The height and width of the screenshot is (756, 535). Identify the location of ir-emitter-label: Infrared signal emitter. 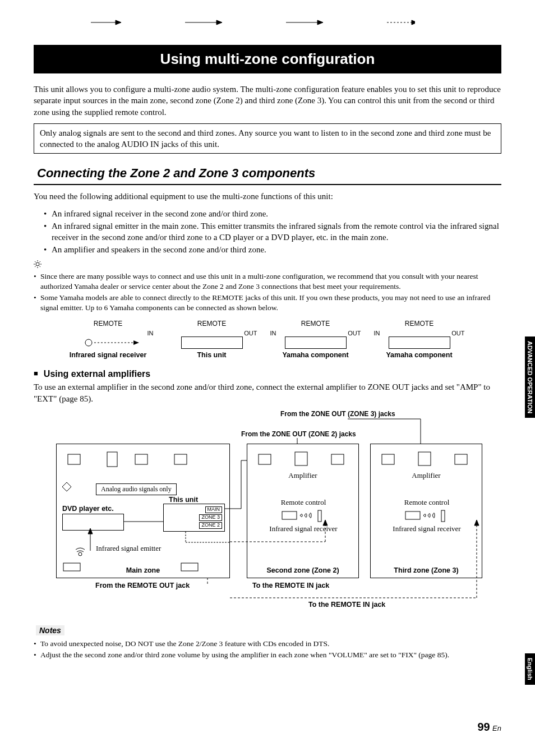
(128, 548).